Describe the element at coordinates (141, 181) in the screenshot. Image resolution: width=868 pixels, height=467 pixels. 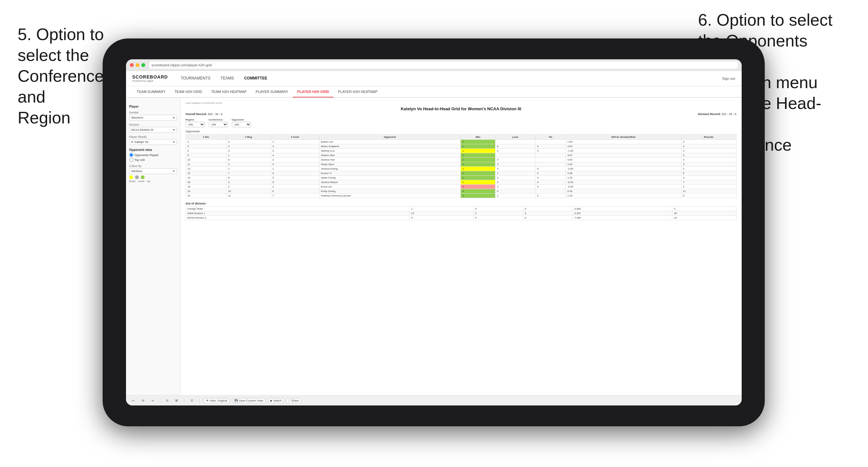
I see `legend-level-label: Level` at that location.